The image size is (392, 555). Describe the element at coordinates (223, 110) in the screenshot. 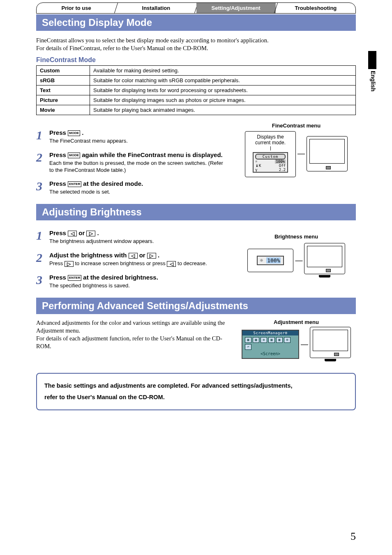

I see `mode-desc: Suitable for playing back animated image…` at that location.